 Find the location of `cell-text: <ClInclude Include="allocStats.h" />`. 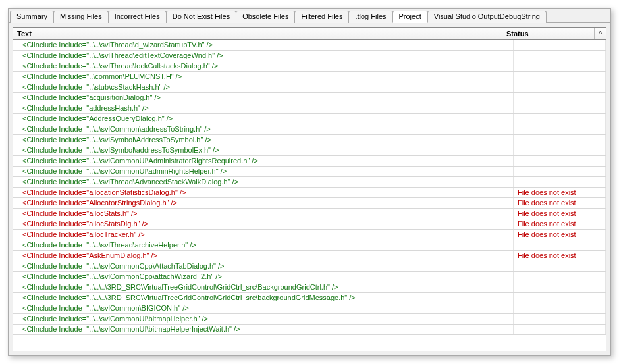

cell-text: <ClInclude Include="allocStats.h" /> is located at coordinates (263, 213).